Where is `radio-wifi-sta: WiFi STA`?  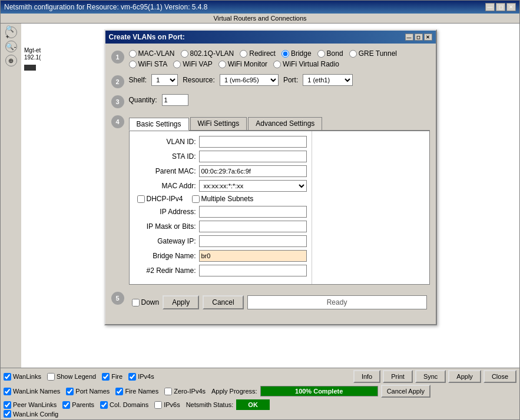
radio-wifi-sta: WiFi STA is located at coordinates (148, 64).